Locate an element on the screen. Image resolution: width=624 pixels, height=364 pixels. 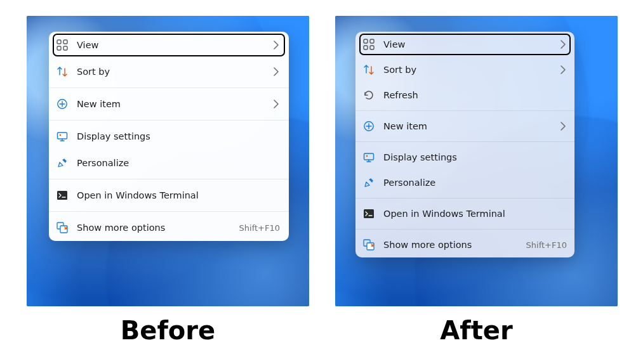
menu-item-refresh: Refresh is located at coordinates (465, 95).